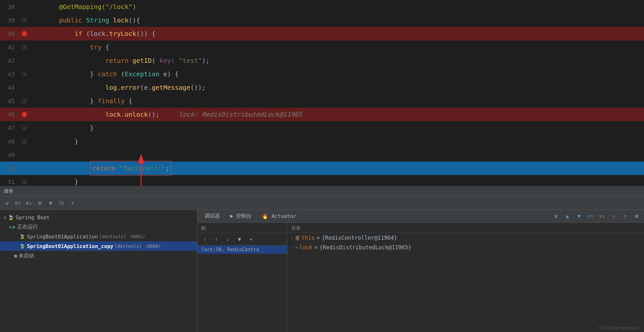 Image resolution: width=644 pixels, height=332 pixels. Describe the element at coordinates (292, 238) in the screenshot. I see `var-expand-icon: ›` at that location.